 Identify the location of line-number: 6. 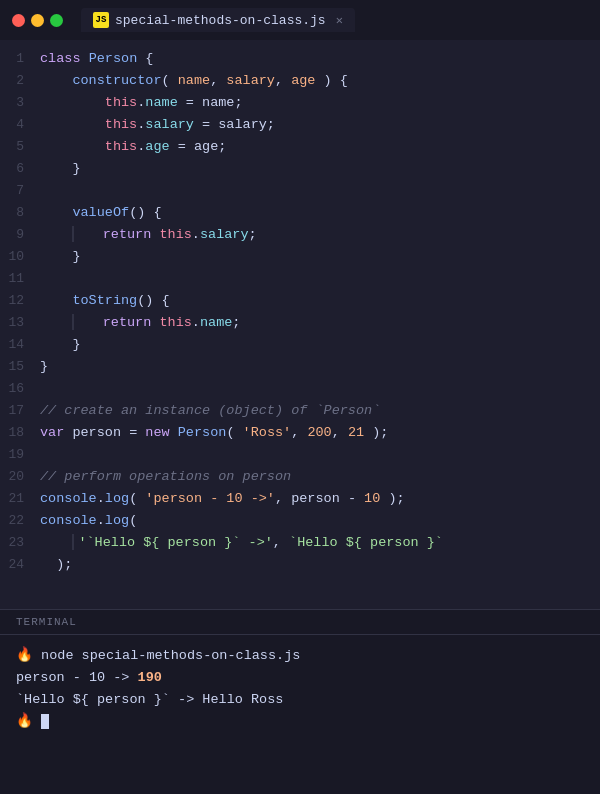
(20, 169).